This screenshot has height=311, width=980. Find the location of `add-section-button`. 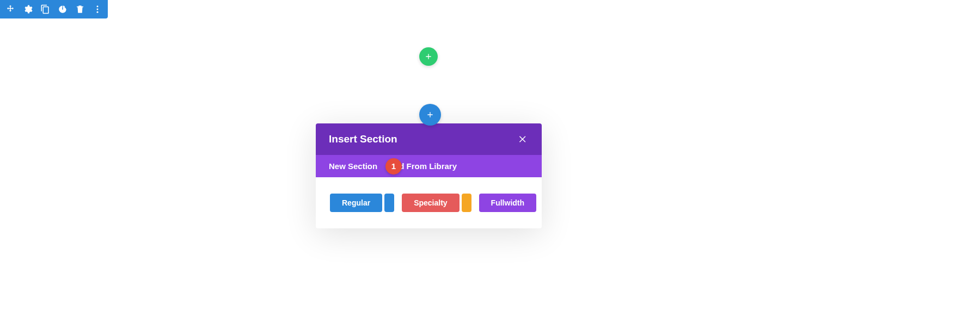

add-section-button is located at coordinates (430, 115).